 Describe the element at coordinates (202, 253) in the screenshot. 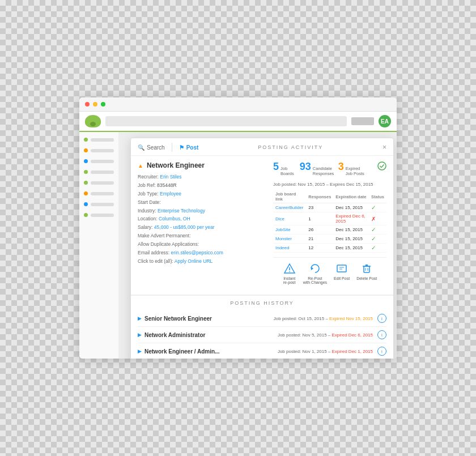

I see `email-field: Email address: erin.stiles@pepsico.com` at that location.